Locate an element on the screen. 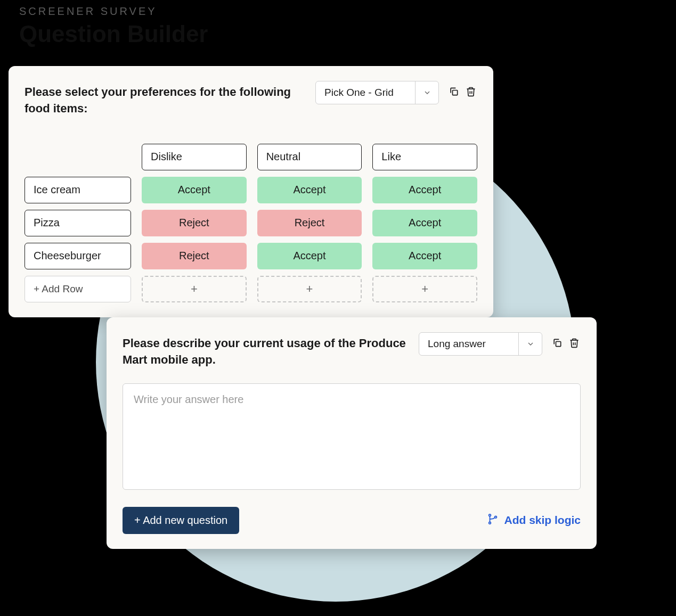  add-question-button: + Add new question is located at coordinates (181, 521).